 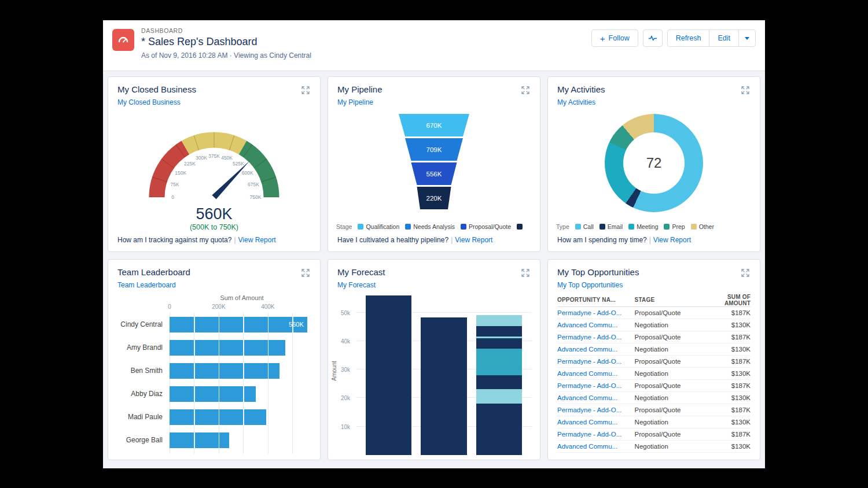 I want to click on legend-label: Qualification, so click(x=382, y=227).